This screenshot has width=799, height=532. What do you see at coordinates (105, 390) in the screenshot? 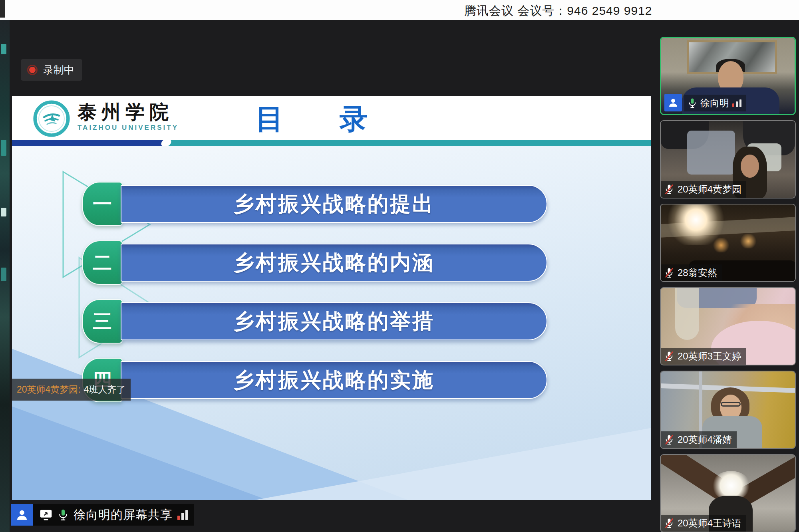
I see `chat-message-text: 4班人齐了` at bounding box center [105, 390].